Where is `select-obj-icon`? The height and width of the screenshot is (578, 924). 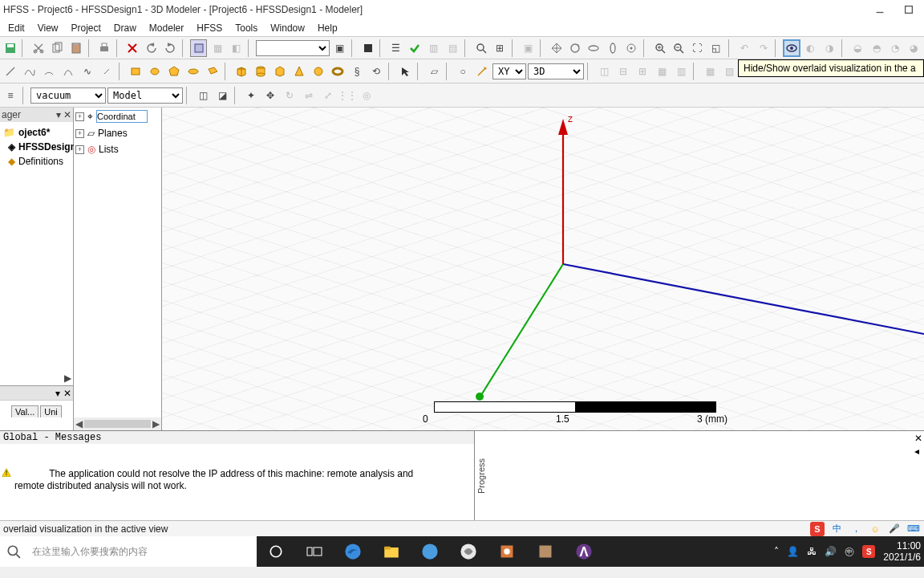 select-obj-icon is located at coordinates (405, 71).